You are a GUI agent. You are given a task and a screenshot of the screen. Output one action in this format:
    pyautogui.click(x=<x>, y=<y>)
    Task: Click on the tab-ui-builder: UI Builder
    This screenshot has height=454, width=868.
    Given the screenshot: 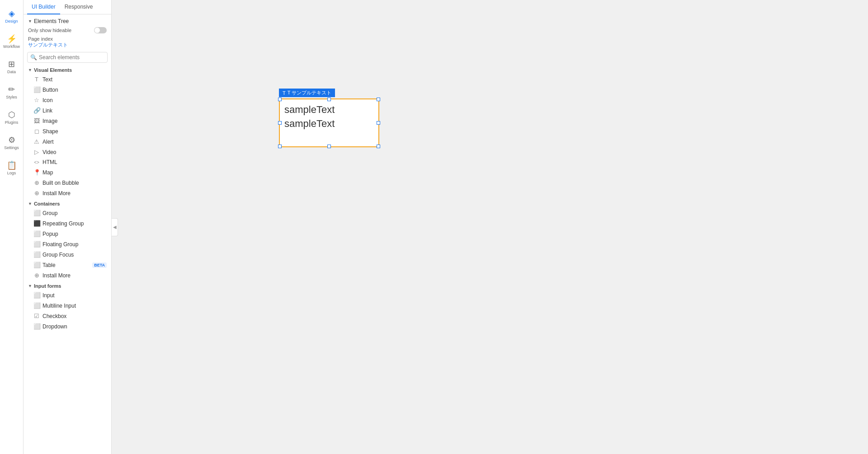 What is the action you would take?
    pyautogui.click(x=43, y=7)
    